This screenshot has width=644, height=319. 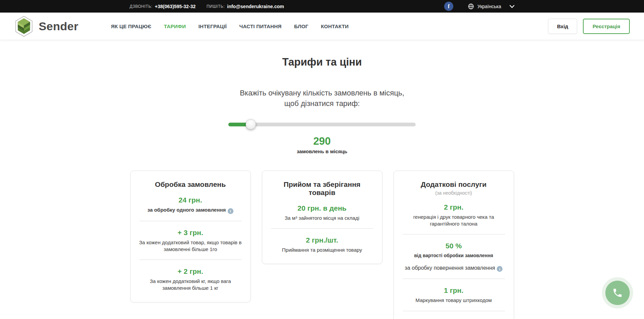 What do you see at coordinates (322, 250) in the screenshot?
I see `price-description: Приймання та розміщення товару` at bounding box center [322, 250].